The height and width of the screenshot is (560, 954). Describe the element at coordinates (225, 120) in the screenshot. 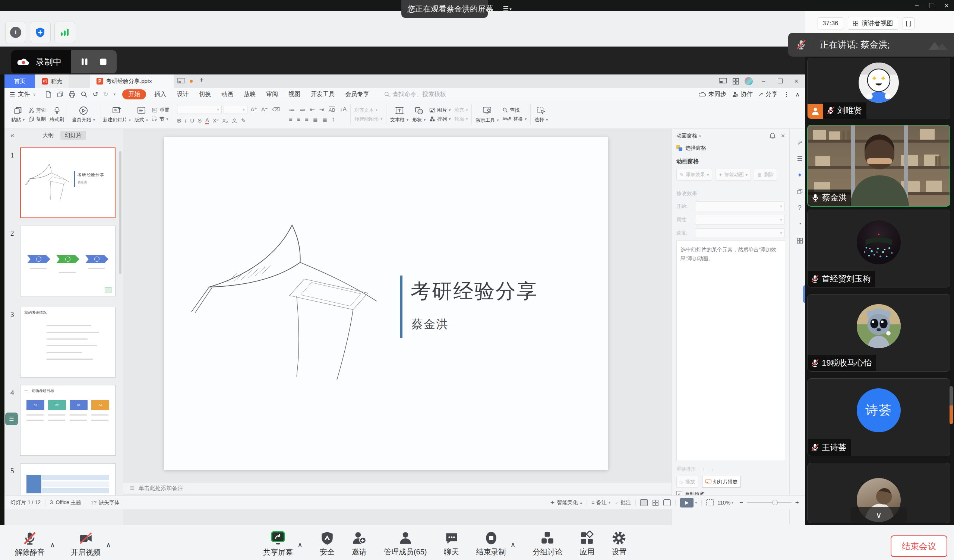

I see `subscript-button: X₂` at that location.